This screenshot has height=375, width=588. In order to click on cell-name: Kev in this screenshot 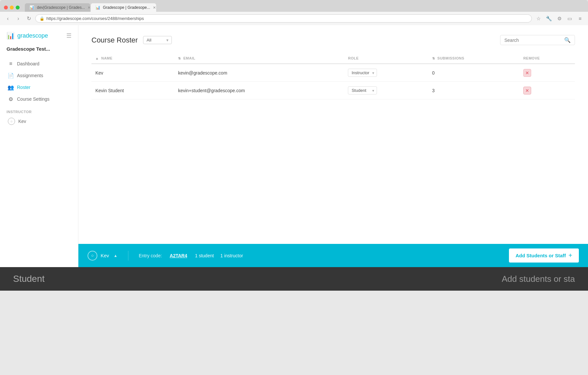, I will do `click(133, 73)`.